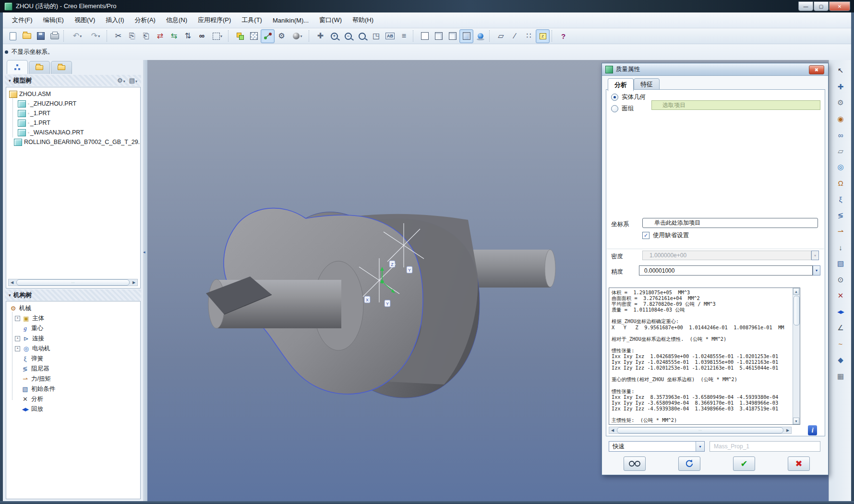  What do you see at coordinates (765, 446) in the screenshot?
I see `analysis-name-field: Mass_Prop_1` at bounding box center [765, 446].